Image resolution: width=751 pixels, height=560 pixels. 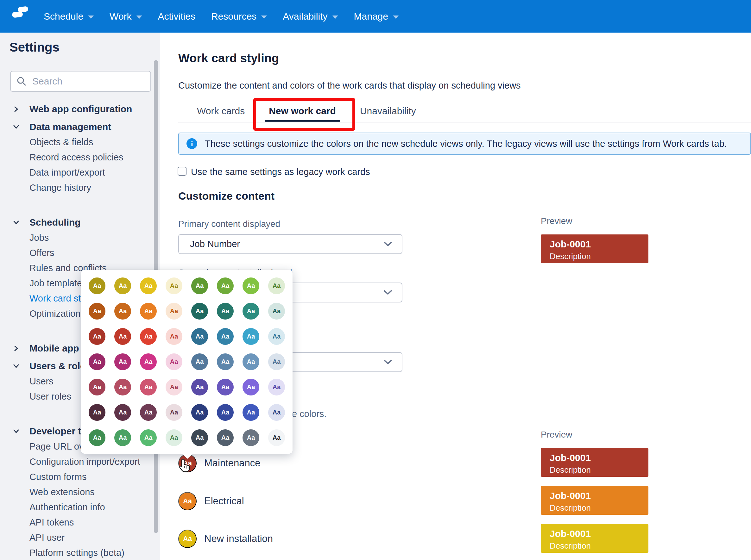 I want to click on nav-menu: ScheduleWorkActivitiesResourcesAvailabil…, so click(x=221, y=16).